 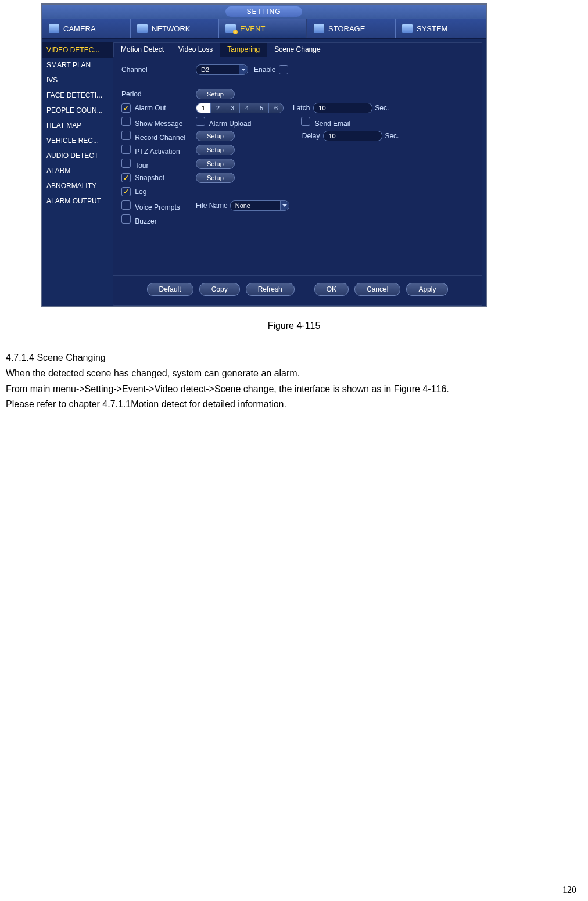 What do you see at coordinates (77, 50) in the screenshot?
I see `sidebar-item-video-detect: VIDEO DETEC...` at bounding box center [77, 50].